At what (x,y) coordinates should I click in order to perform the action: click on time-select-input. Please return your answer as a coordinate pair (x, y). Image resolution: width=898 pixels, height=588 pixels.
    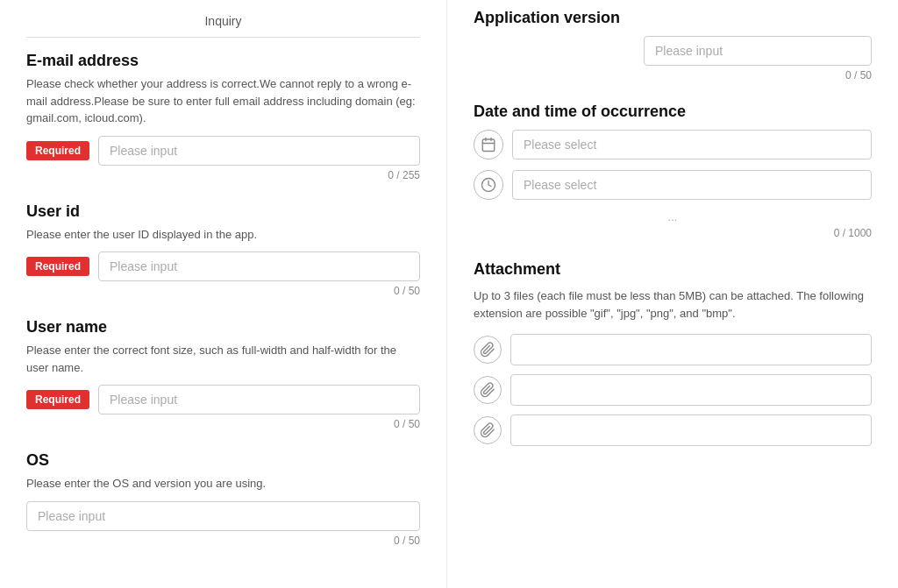
    Looking at the image, I should click on (692, 185).